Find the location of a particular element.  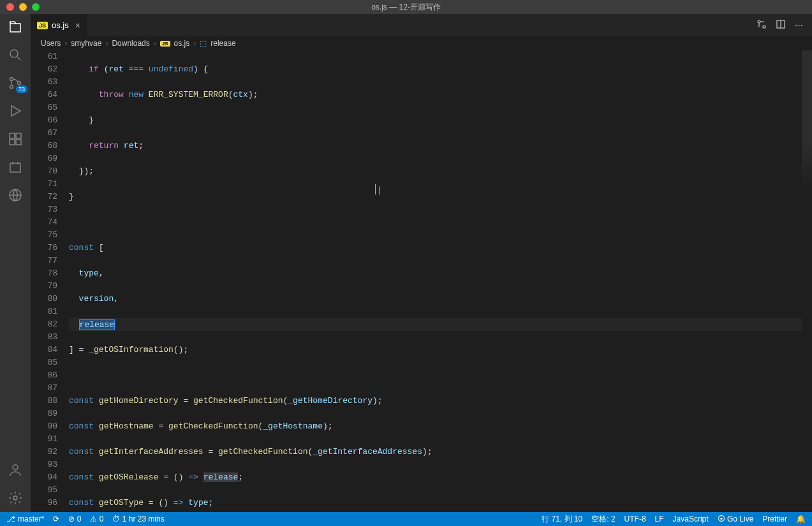

remote-icon is located at coordinates (15, 195).